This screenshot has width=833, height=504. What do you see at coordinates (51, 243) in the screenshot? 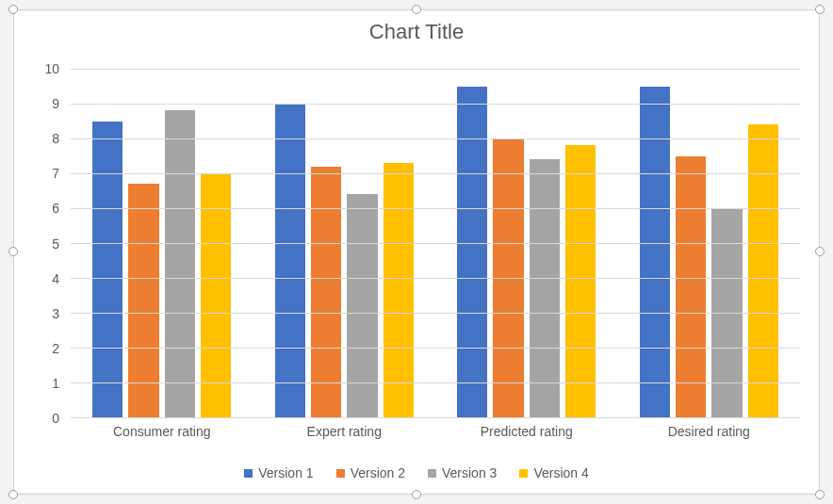
I see `y-axis: 012345678910` at bounding box center [51, 243].